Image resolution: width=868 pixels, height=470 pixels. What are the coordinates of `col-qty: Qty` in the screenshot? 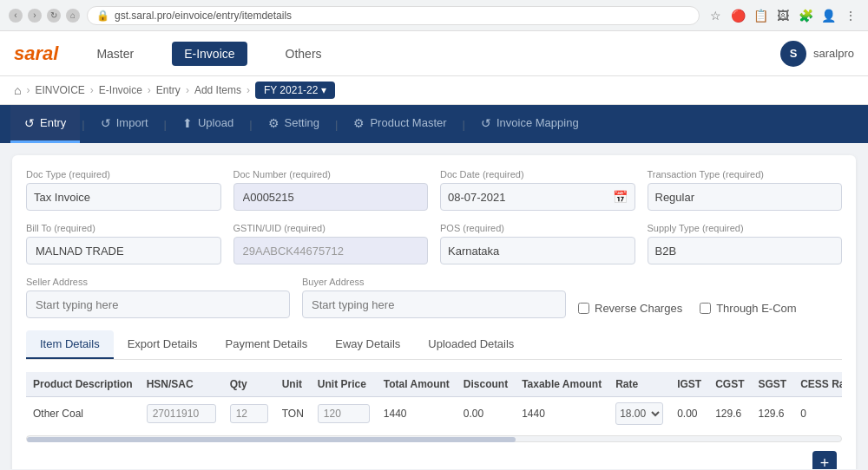 It's located at (249, 385).